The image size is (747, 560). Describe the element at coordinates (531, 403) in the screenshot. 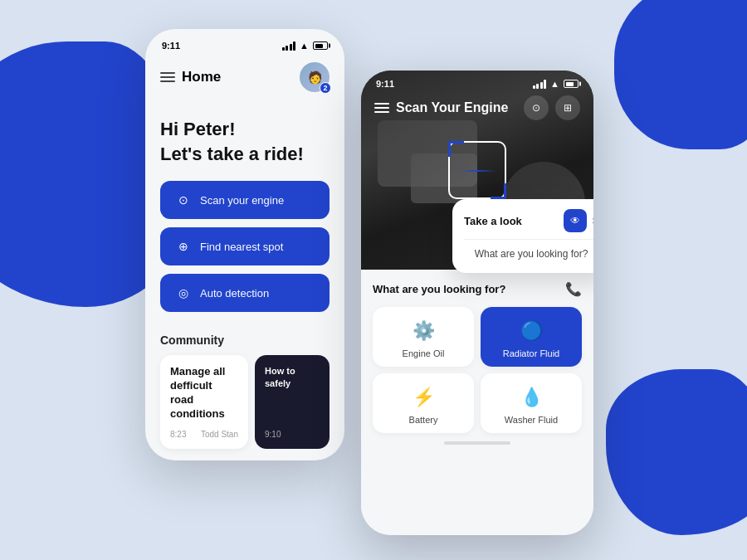

I see `option-washer-fluid: 💧 Washer Fluid` at that location.